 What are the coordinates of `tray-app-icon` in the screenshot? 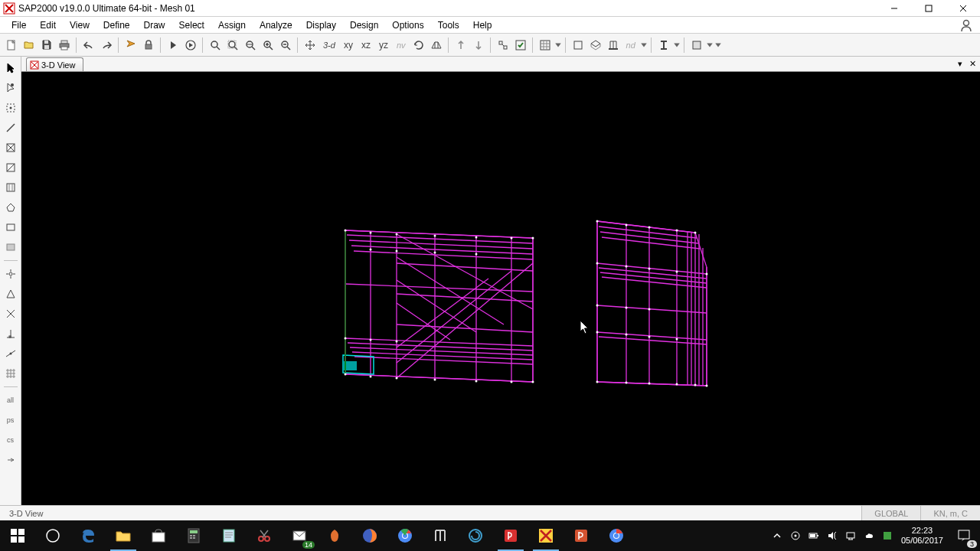 It's located at (887, 536).